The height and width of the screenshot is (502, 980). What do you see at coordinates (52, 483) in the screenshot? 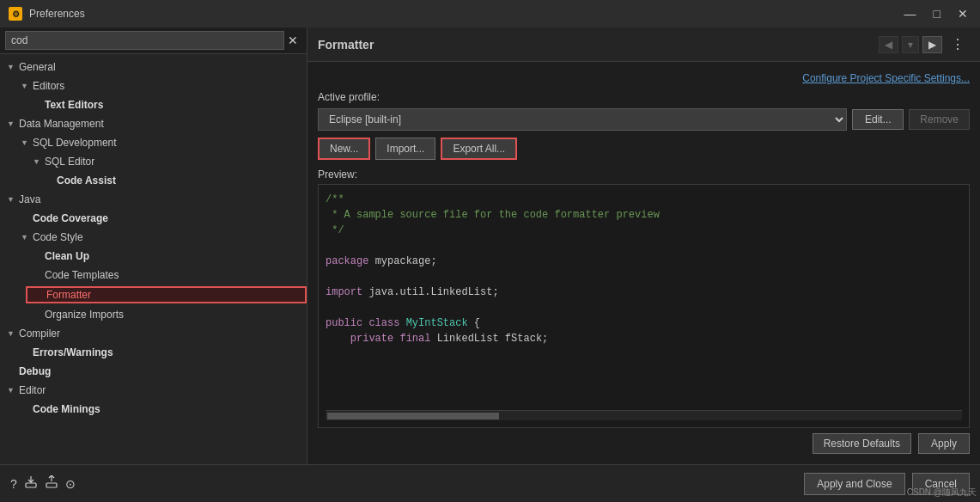
I see `import-icon` at bounding box center [52, 483].